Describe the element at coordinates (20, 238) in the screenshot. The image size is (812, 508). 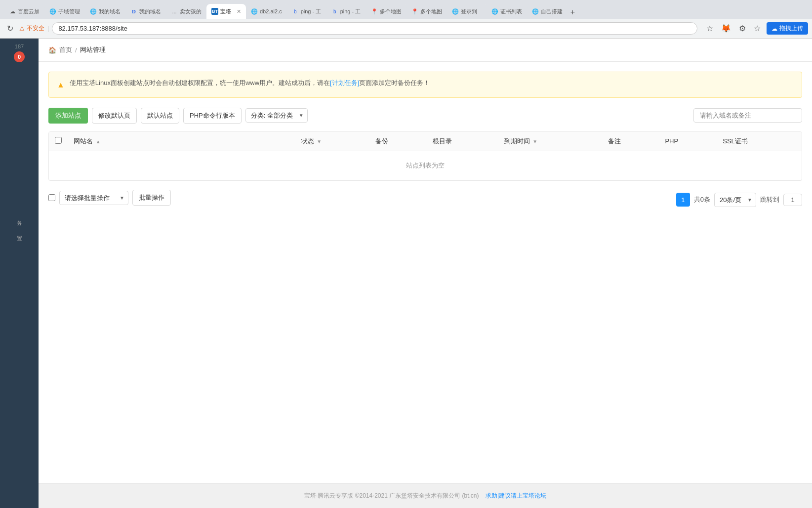
I see `sidebar-item-label: 置` at that location.